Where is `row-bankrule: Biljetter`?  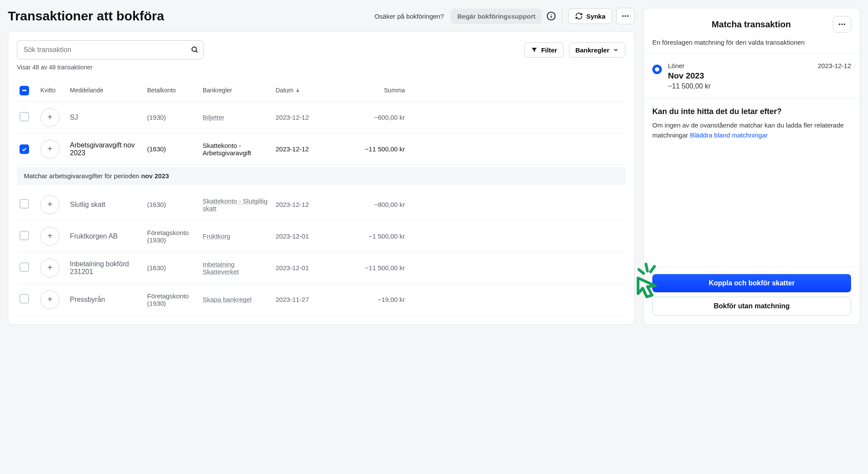 row-bankrule: Biljetter is located at coordinates (237, 117).